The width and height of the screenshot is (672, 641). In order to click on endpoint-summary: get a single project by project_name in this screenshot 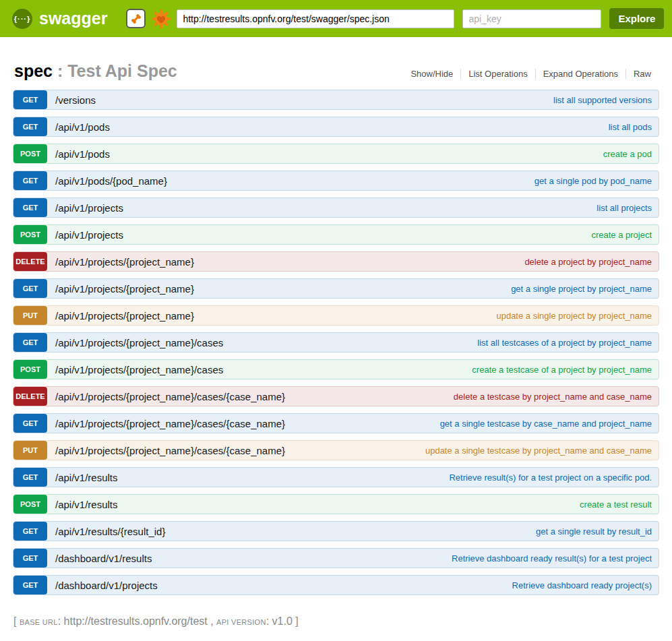, I will do `click(426, 288)`.